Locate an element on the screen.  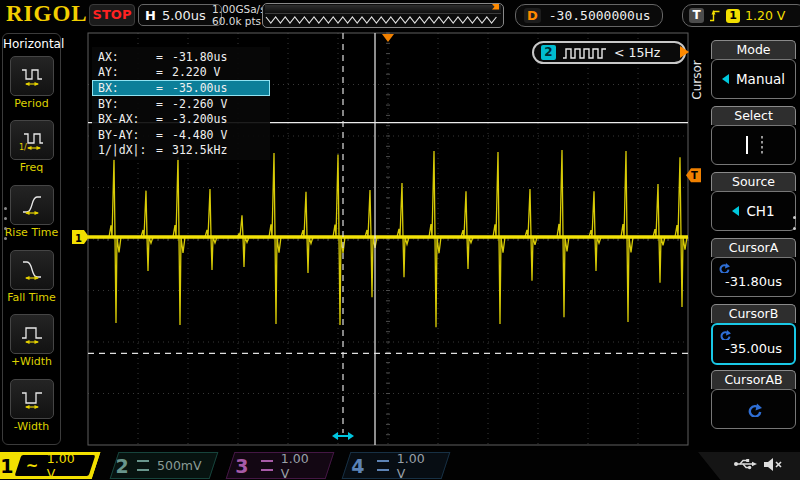
rigol-logo: RIGOL is located at coordinates (47, 14).